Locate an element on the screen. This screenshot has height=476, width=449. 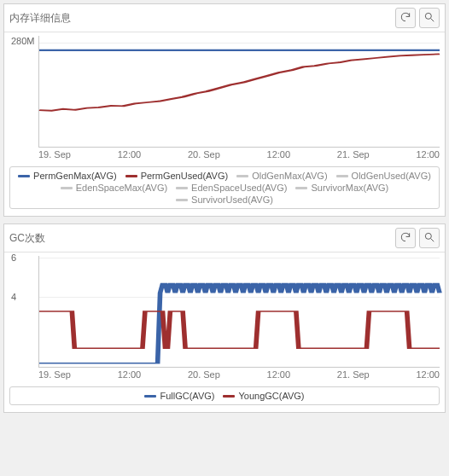
legend-item: FullGC(AVG) is located at coordinates (179, 396).